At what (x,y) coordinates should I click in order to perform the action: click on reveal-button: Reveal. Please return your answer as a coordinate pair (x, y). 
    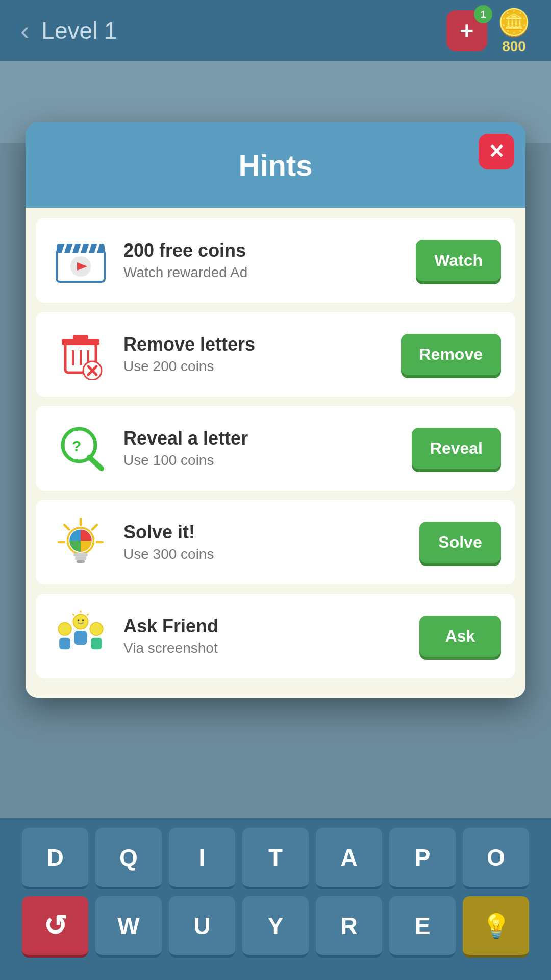
    Looking at the image, I should click on (456, 448).